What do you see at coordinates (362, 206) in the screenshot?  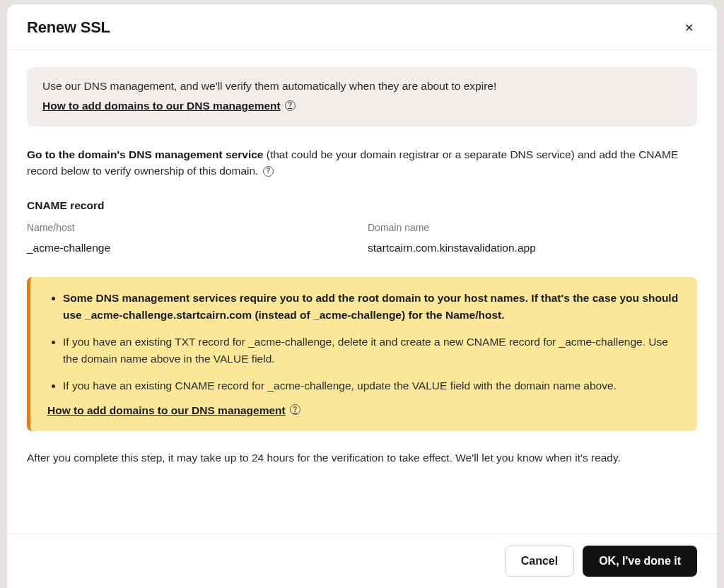 I see `cname-section-title: CNAME record` at bounding box center [362, 206].